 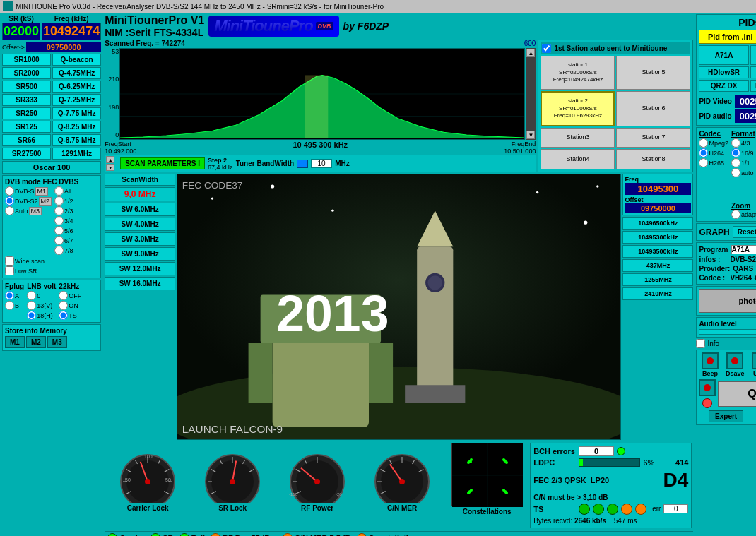 What do you see at coordinates (64, 315) in the screenshot?
I see `khz-ts-radio` at bounding box center [64, 315].